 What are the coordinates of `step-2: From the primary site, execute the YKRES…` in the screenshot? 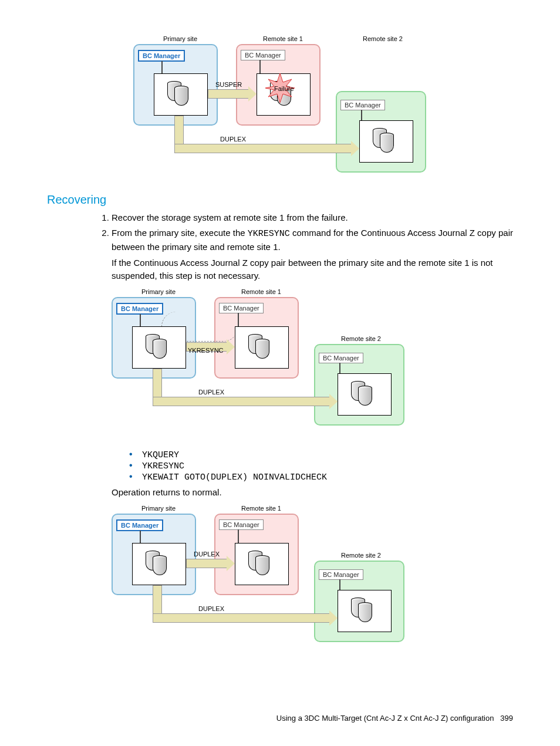 It's located at (312, 255).